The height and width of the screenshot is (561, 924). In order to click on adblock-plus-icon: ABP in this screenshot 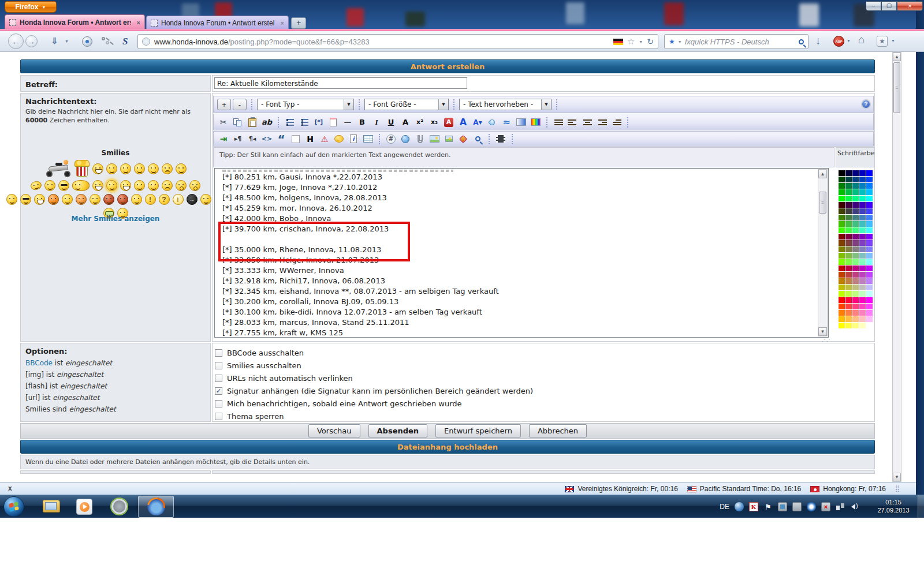, I will do `click(839, 42)`.